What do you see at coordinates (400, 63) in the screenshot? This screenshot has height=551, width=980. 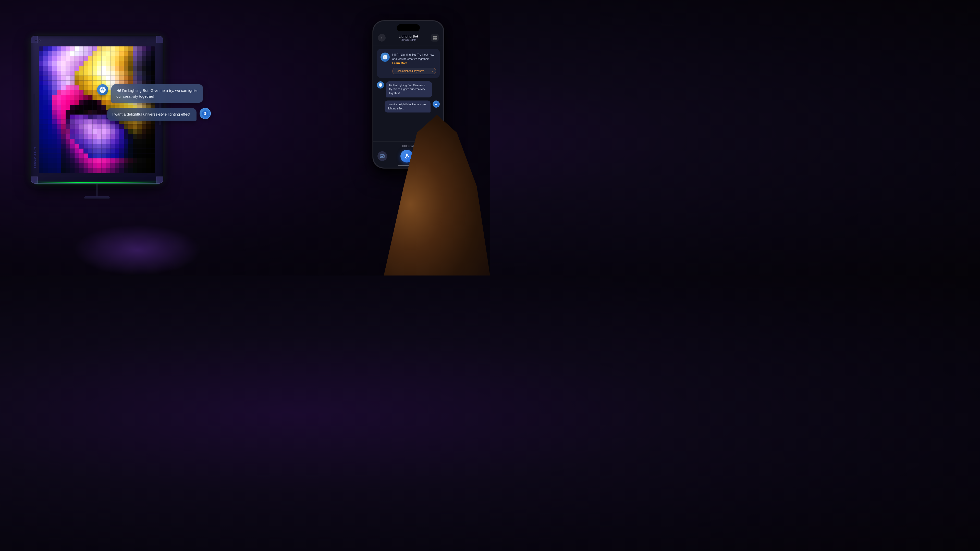 I see `learn-more-link: Learn More` at bounding box center [400, 63].